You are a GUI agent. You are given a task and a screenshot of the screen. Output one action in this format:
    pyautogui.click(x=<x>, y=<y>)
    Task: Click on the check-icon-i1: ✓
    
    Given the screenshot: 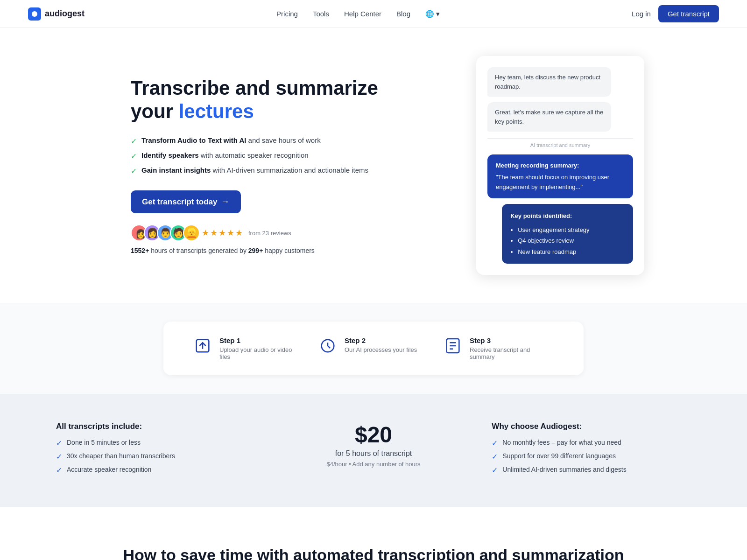 What is the action you would take?
    pyautogui.click(x=59, y=443)
    